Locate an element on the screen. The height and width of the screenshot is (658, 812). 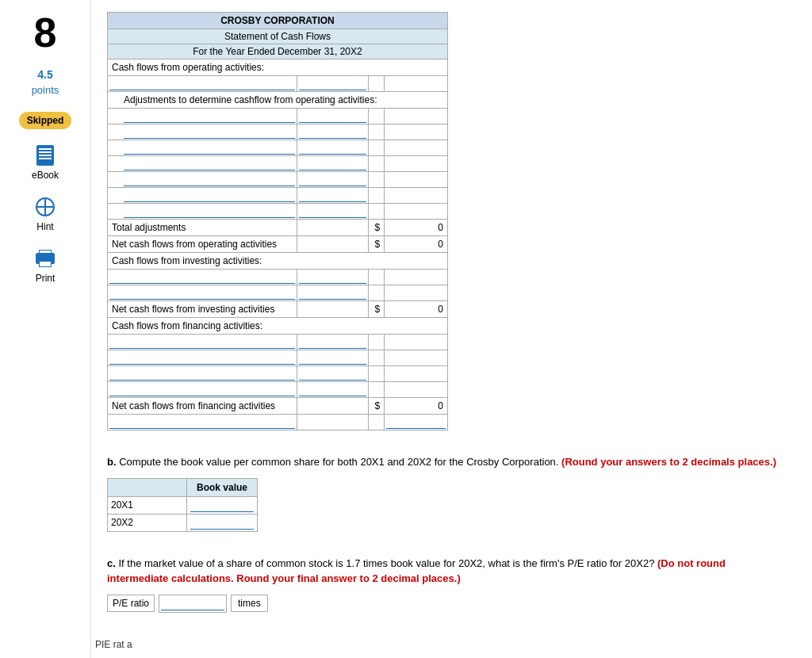
financing-label: Cash flows from financing activities: is located at coordinates (278, 327).